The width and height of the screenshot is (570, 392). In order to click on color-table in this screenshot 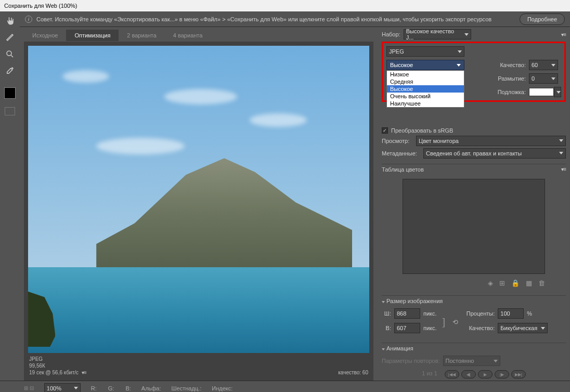, I will do `click(474, 227)`.